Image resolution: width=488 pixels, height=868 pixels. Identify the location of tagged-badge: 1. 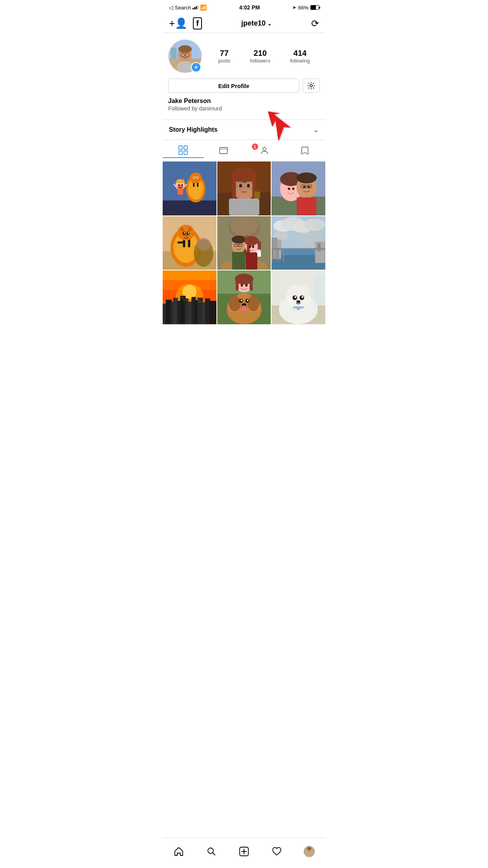
(255, 147).